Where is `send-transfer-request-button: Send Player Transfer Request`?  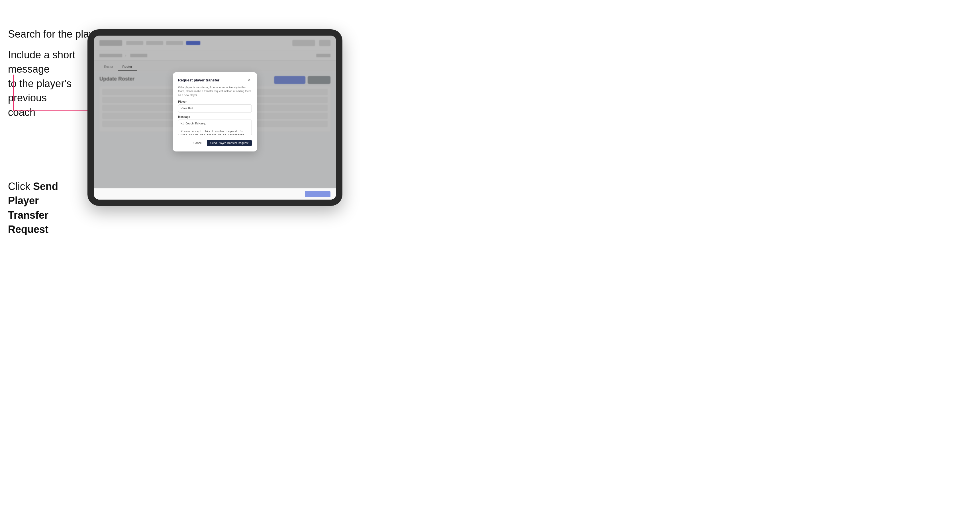
send-transfer-request-button: Send Player Transfer Request is located at coordinates (229, 143).